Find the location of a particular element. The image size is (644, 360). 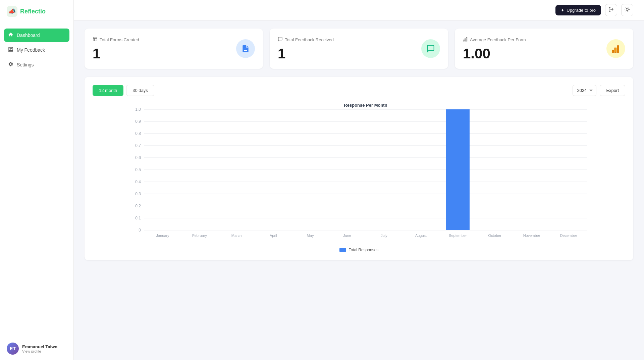

sidebar-item-my-feedback: My Feedback is located at coordinates (37, 50).